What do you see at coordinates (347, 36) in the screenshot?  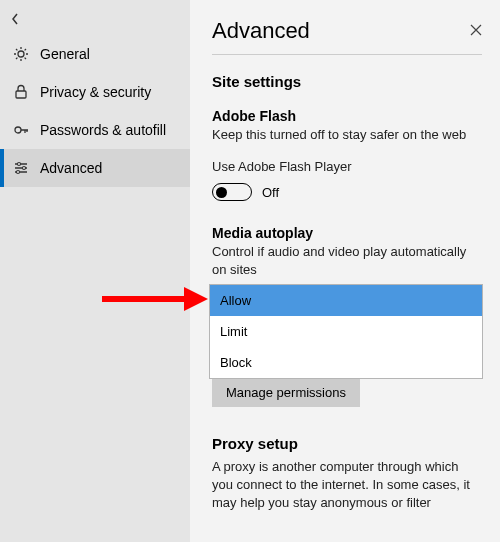 I see `main-header: Advanced` at bounding box center [347, 36].